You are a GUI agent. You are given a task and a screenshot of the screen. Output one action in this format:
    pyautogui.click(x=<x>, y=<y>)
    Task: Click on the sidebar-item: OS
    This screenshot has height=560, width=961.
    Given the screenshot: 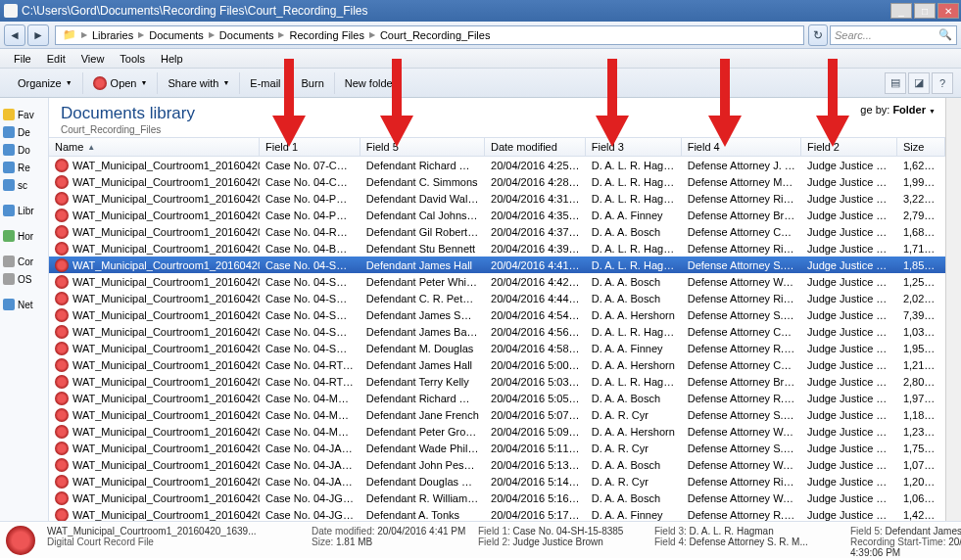 What is the action you would take?
    pyautogui.click(x=24, y=279)
    